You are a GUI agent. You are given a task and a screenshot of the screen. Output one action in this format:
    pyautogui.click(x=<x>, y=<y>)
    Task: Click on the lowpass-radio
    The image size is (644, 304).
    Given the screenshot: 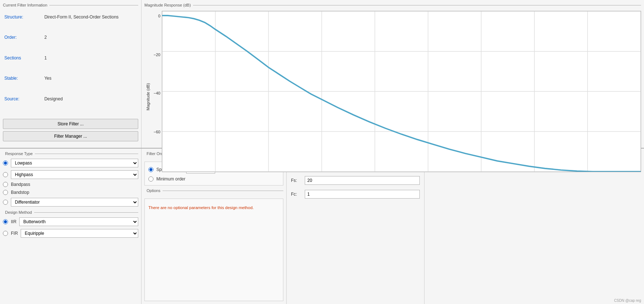 What is the action you would take?
    pyautogui.click(x=5, y=163)
    